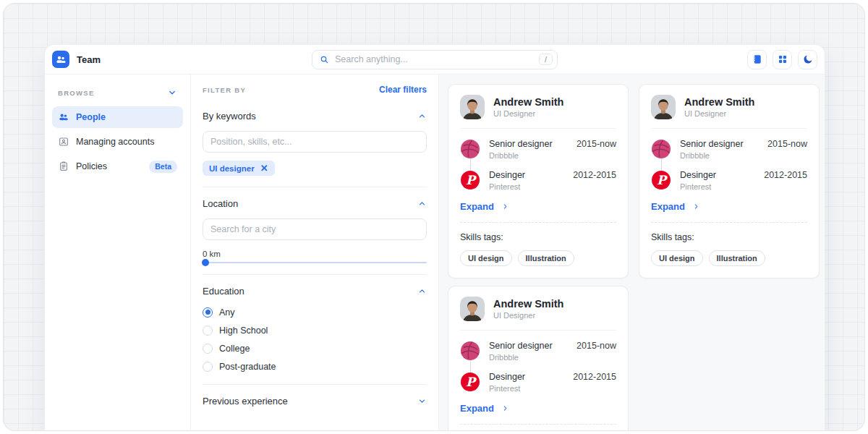 The width and height of the screenshot is (868, 434). I want to click on search-shortcut-key: /, so click(545, 59).